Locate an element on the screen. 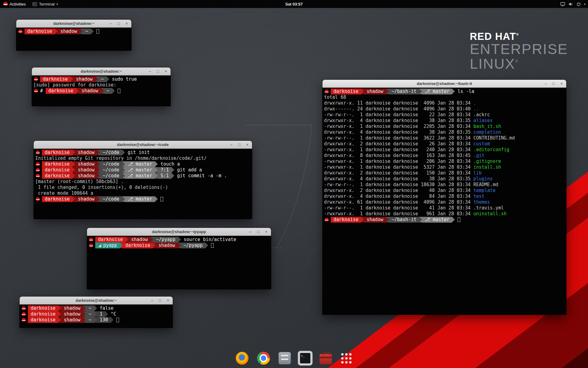  terminal-content: darknoiseshadow~falsedarknoiseshadow~1^C… is located at coordinates (96, 316).